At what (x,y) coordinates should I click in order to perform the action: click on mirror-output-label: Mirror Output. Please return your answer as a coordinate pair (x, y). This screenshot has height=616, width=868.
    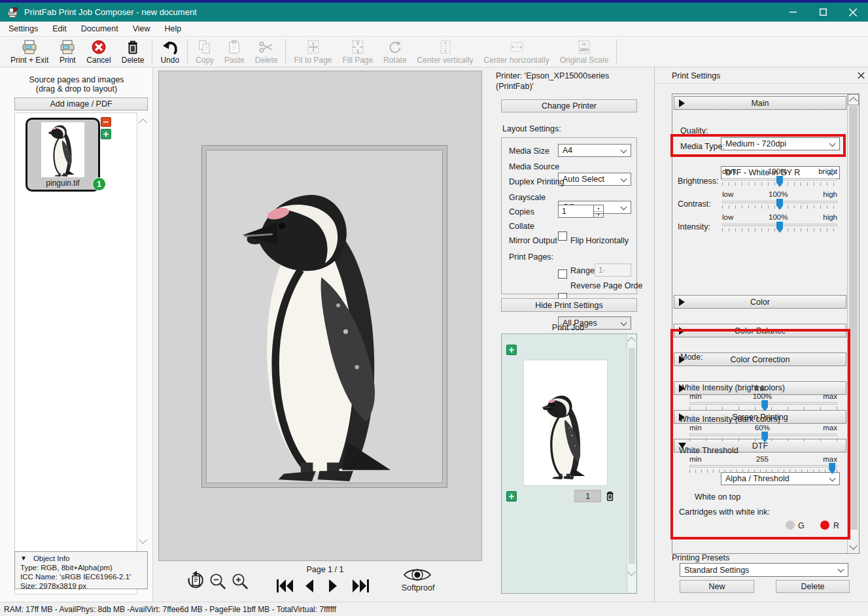
    Looking at the image, I should click on (533, 241).